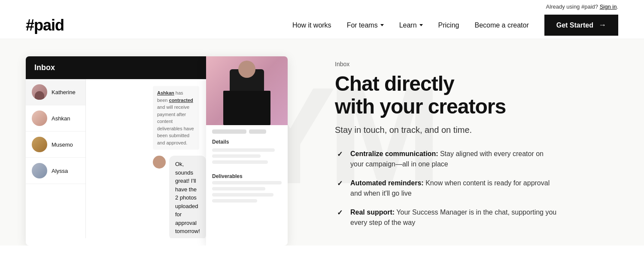  What do you see at coordinates (322, 25) in the screenshot?
I see `navbar: #paid How it works For teams Learn Prici…` at bounding box center [322, 25].